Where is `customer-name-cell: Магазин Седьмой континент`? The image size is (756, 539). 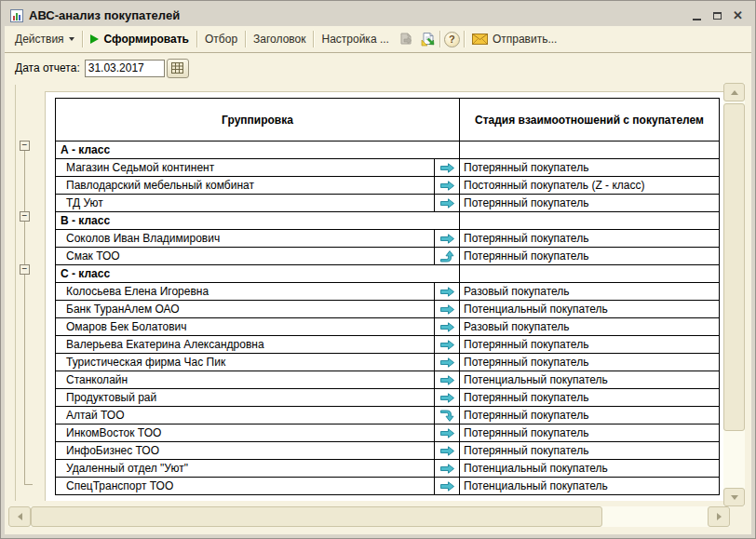 customer-name-cell: Магазин Седьмой континент is located at coordinates (246, 168).